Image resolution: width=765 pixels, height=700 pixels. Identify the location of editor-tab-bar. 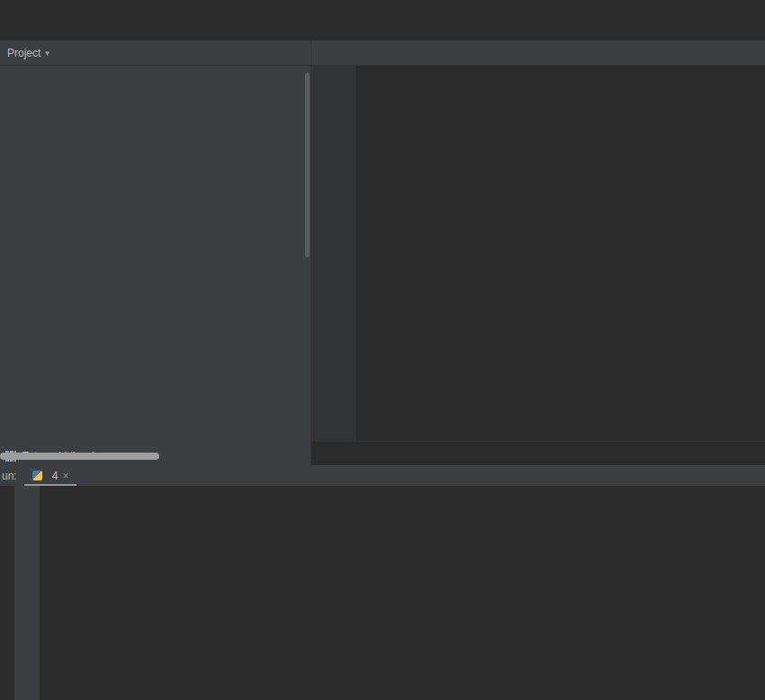
(538, 53).